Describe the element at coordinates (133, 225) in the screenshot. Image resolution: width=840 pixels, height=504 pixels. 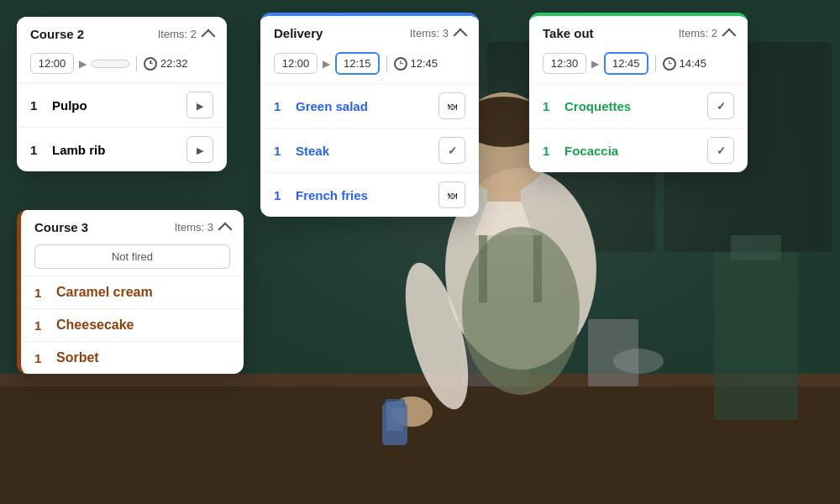
I see `course3-header: Course 3 Items: 3` at that location.